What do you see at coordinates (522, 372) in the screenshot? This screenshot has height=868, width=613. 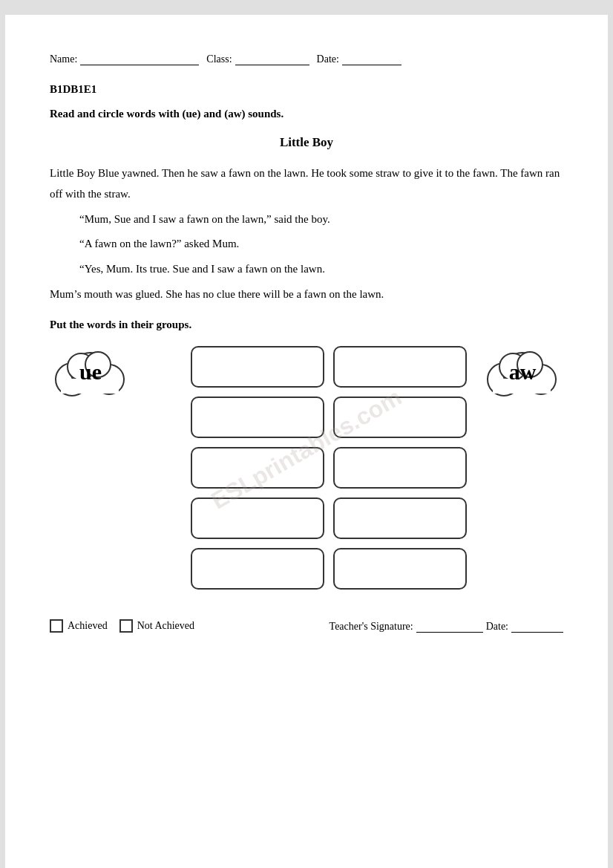 I see `cloud-aw-shape: aw` at bounding box center [522, 372].